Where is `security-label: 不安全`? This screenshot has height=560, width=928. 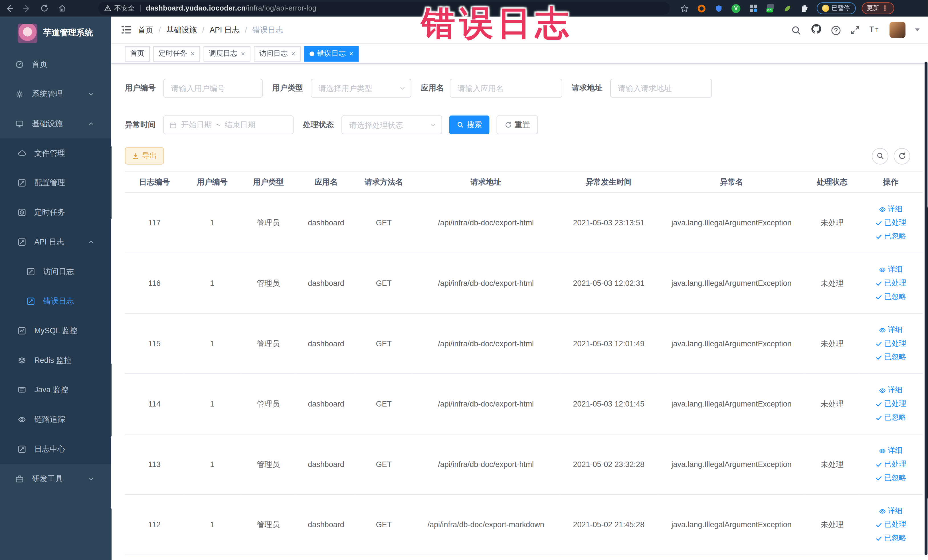
security-label: 不安全 is located at coordinates (124, 8).